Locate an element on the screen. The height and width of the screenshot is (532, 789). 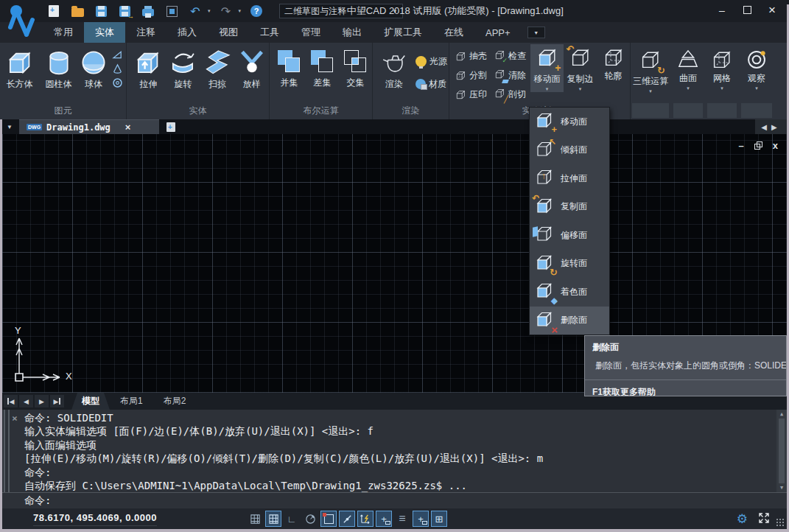
3d-operations-button: ↻ 三维运算 ▾ is located at coordinates (651, 71).